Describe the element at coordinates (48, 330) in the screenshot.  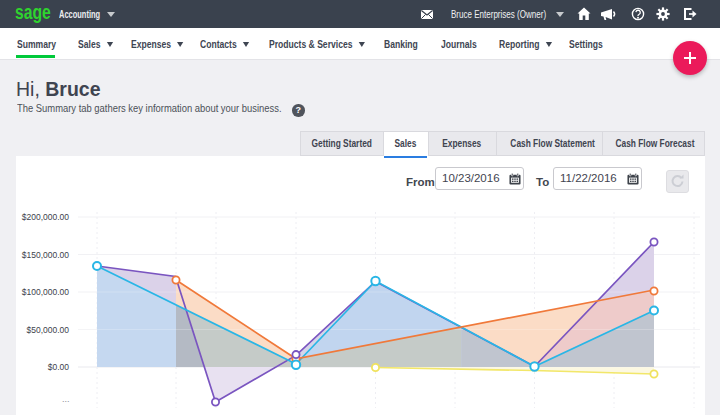
I see `svg-text: $50,000.00` at that location.